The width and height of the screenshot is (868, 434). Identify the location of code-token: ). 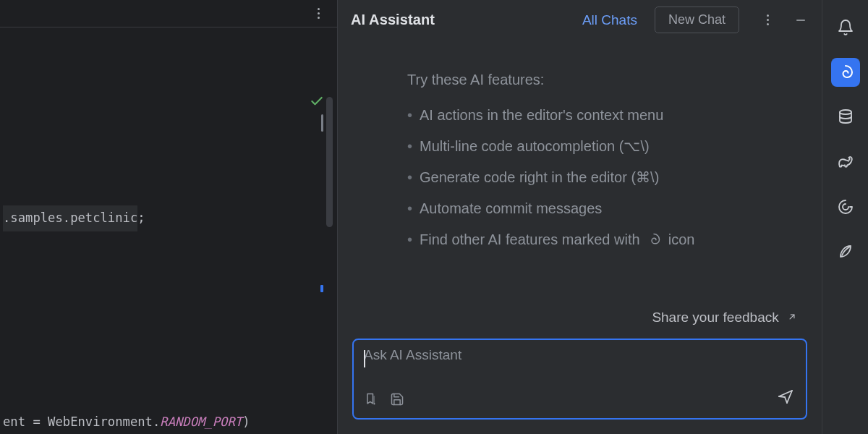
(246, 422).